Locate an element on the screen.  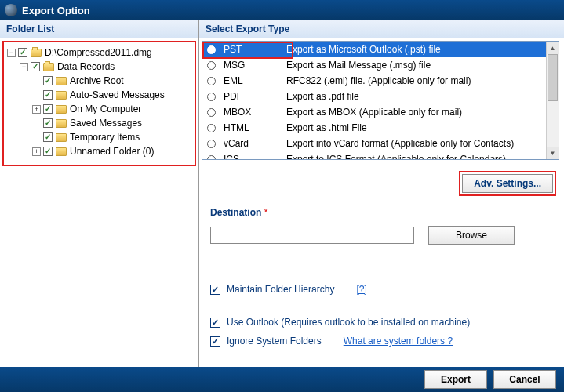
destination-input is located at coordinates (312, 235).